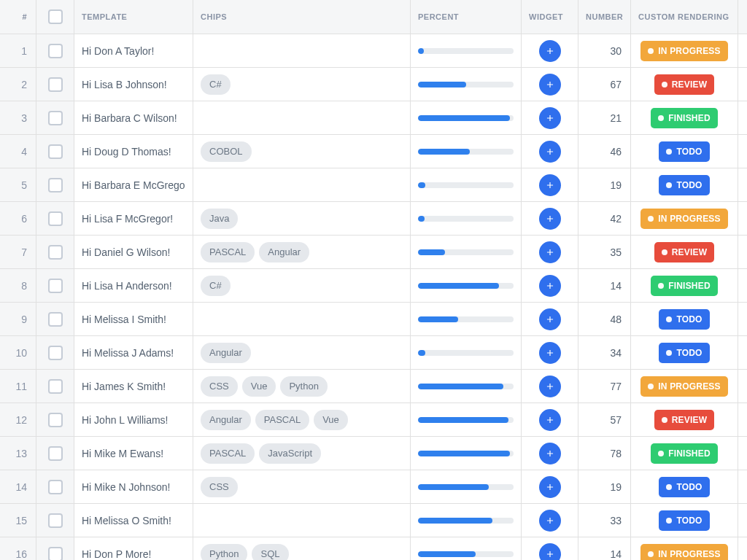 This screenshot has width=747, height=560. I want to click on table-row: 3Hi Barbara C Wilson!21FINISHED, so click(374, 118).